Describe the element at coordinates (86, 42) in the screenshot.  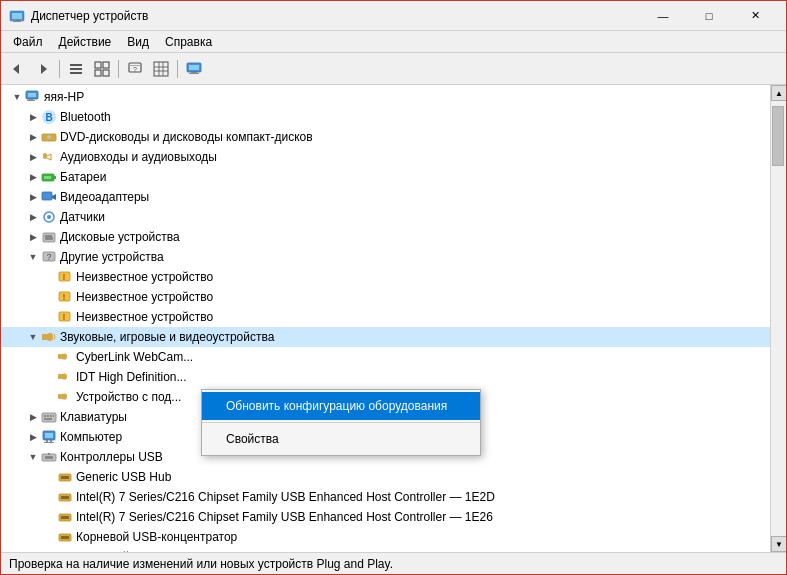
I see `menu-action: Действие` at that location.